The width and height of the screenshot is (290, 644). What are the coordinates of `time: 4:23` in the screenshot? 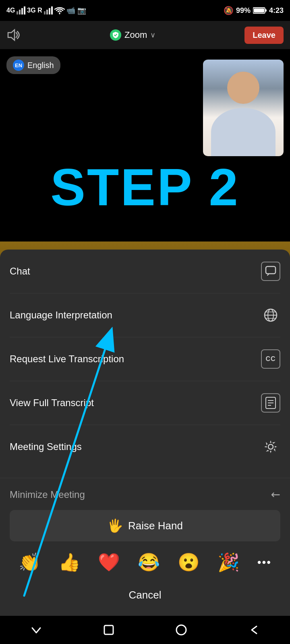 It's located at (276, 10).